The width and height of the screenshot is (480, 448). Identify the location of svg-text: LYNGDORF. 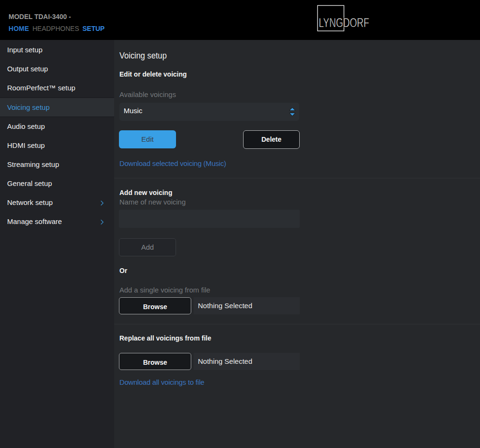
(344, 23).